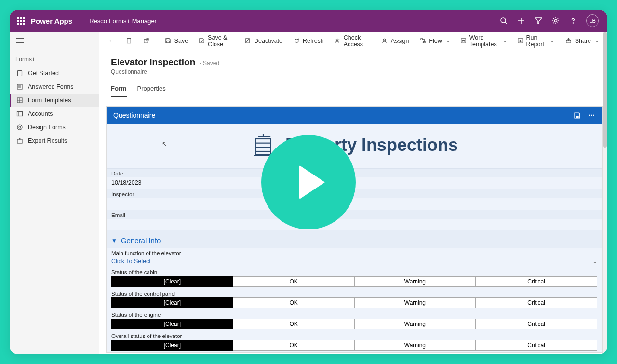 This screenshot has width=617, height=364. I want to click on global-header: Power Apps Resco Forms+ Manager LB, so click(308, 21).